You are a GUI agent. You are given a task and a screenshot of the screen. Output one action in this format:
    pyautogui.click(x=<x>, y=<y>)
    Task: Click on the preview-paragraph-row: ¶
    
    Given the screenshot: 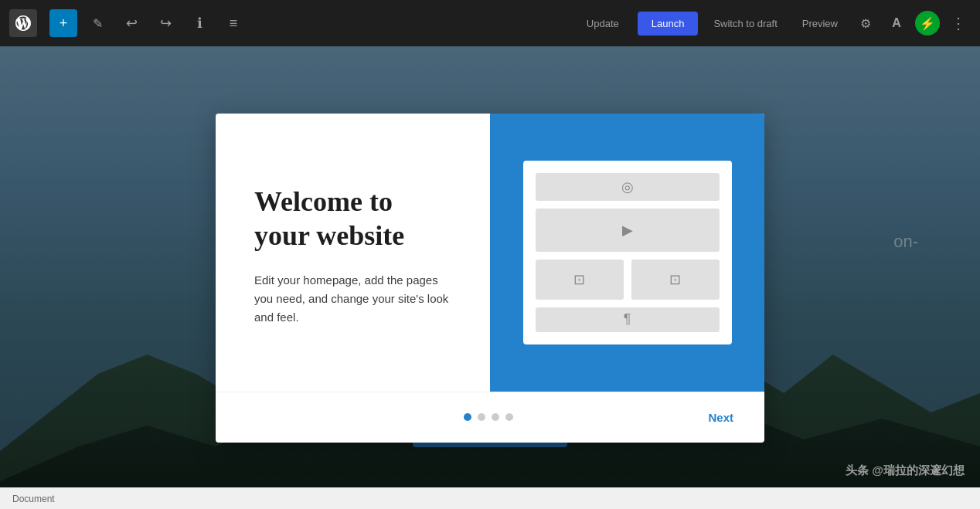 What is the action you would take?
    pyautogui.click(x=628, y=320)
    